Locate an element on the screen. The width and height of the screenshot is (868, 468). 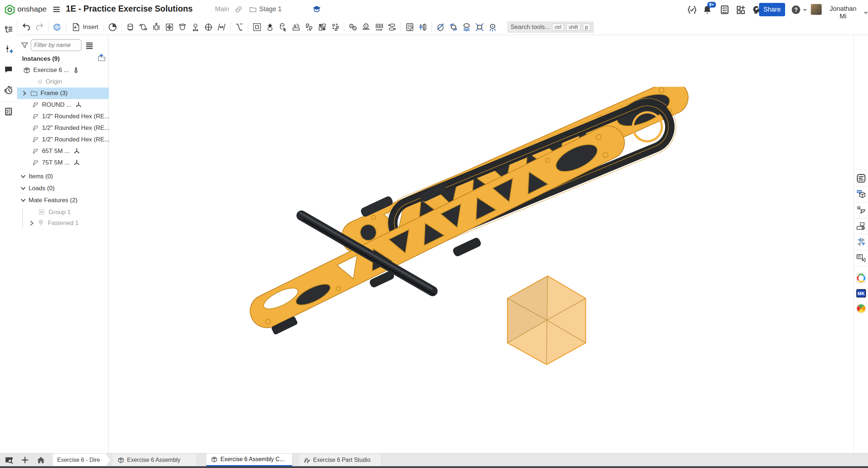
tasks-button is located at coordinates (725, 10).